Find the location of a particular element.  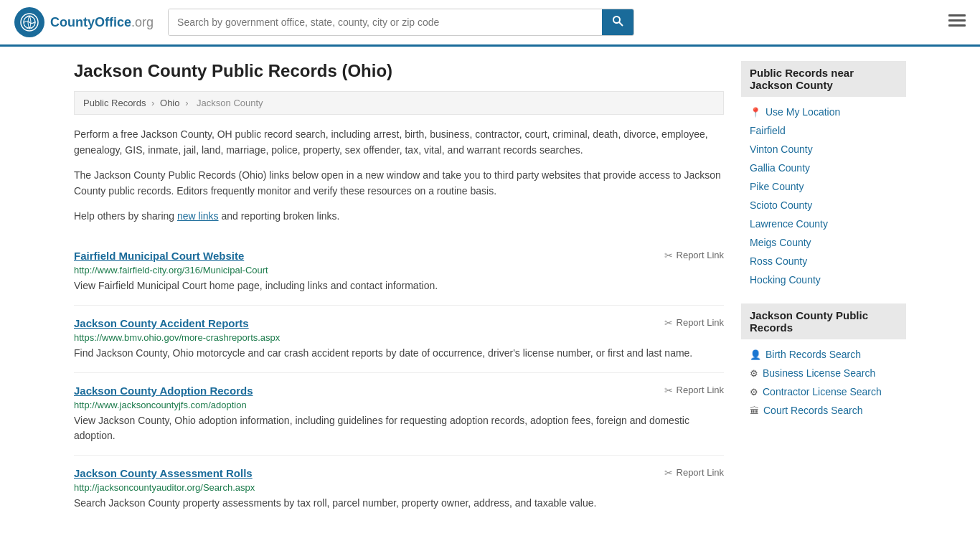

sidebar-record-item-0: 👤Birth Records Search is located at coordinates (824, 354).